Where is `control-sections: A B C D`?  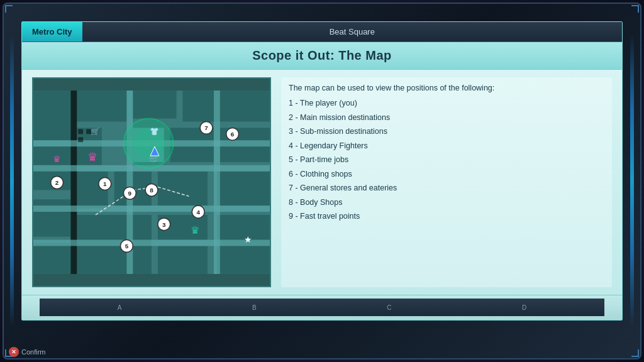
control-sections: A B C D is located at coordinates (322, 308).